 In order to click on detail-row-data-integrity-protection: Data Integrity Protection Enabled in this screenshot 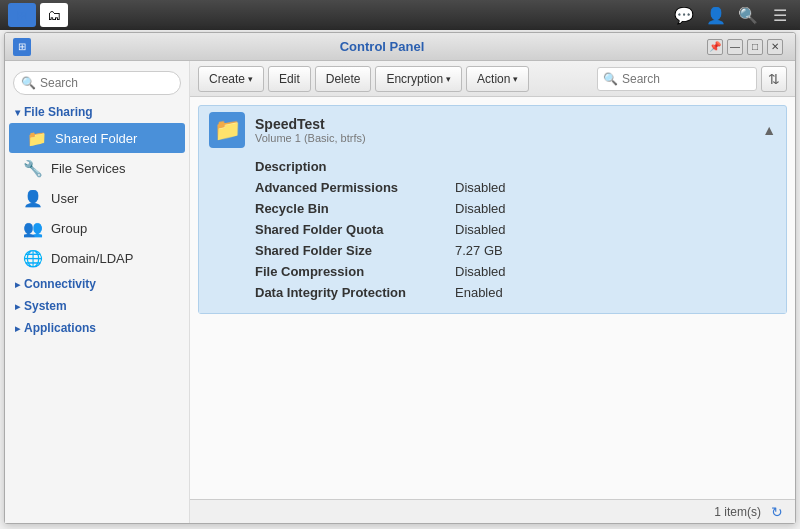, I will do `click(510, 292)`.